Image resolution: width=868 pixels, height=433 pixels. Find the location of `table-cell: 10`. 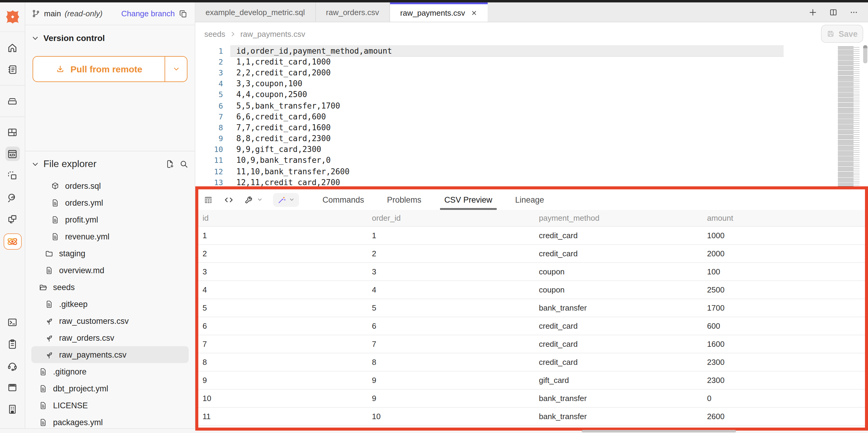

table-cell: 10 is located at coordinates (283, 398).